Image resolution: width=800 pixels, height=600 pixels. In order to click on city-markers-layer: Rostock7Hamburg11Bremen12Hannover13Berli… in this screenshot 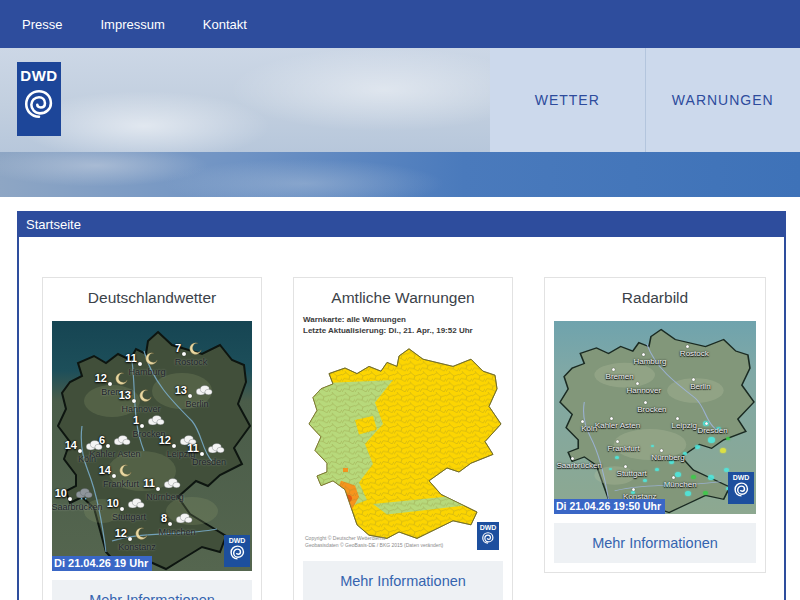, I will do `click(152, 446)`.